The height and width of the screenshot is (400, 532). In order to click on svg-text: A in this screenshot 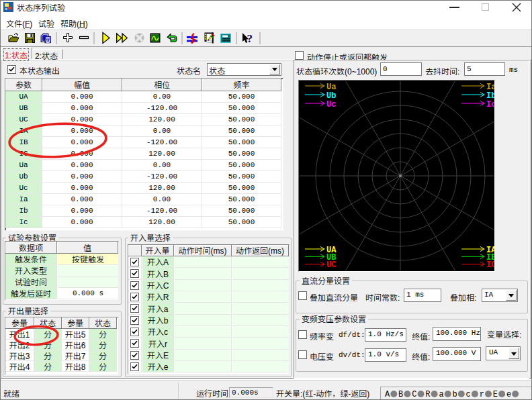, I will do `click(388, 395)`.